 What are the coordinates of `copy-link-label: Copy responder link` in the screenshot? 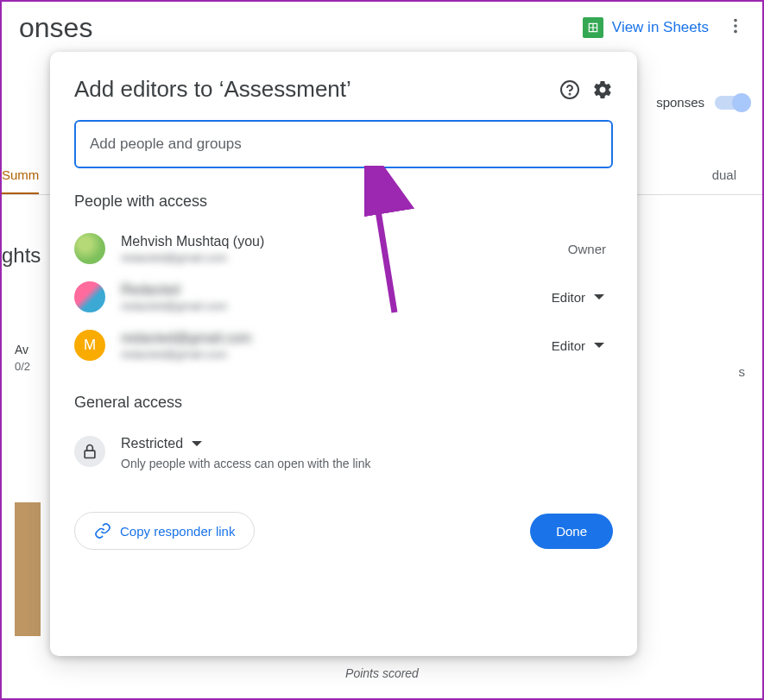 It's located at (178, 532).